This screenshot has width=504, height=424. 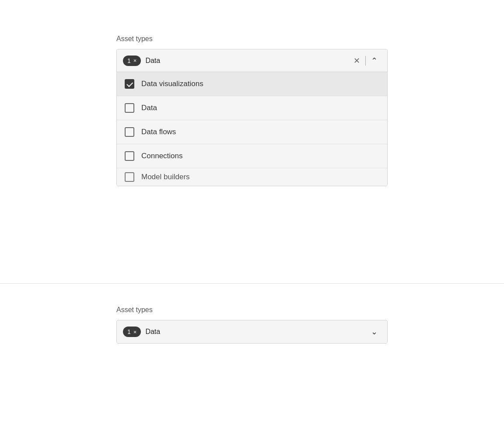 What do you see at coordinates (130, 177) in the screenshot?
I see `checkbox-model-builders` at bounding box center [130, 177].